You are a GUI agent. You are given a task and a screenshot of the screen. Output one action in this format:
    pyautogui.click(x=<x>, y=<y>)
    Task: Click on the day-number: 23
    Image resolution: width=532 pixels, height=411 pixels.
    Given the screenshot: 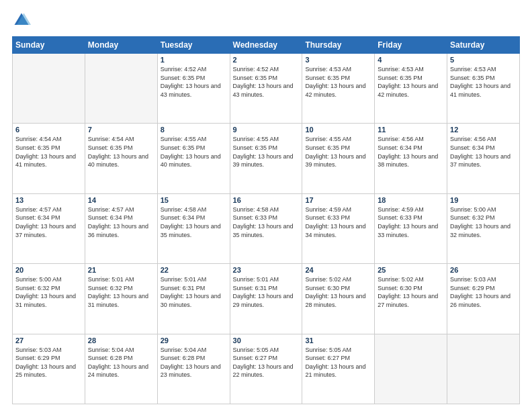 What is the action you would take?
    pyautogui.click(x=266, y=270)
    